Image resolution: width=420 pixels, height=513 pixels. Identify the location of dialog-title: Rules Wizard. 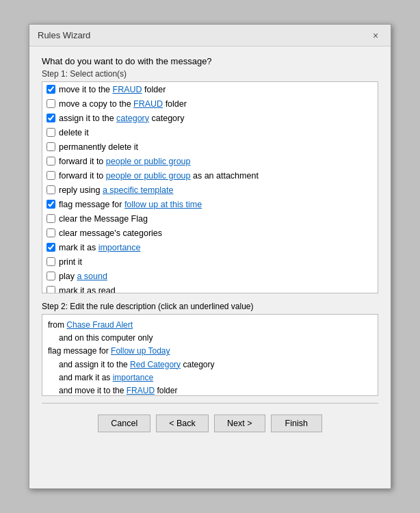
(64, 36).